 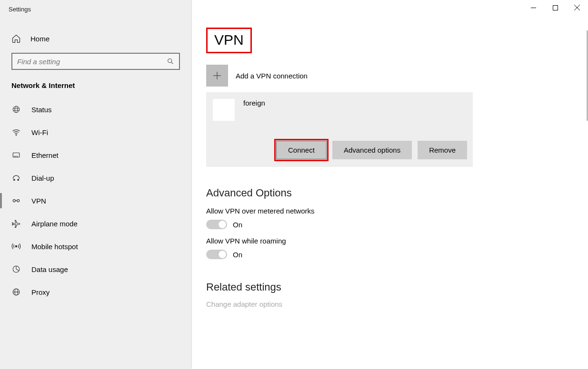 What do you see at coordinates (96, 132) in the screenshot?
I see `sidebar-item-wifi: Wi-Fi` at bounding box center [96, 132].